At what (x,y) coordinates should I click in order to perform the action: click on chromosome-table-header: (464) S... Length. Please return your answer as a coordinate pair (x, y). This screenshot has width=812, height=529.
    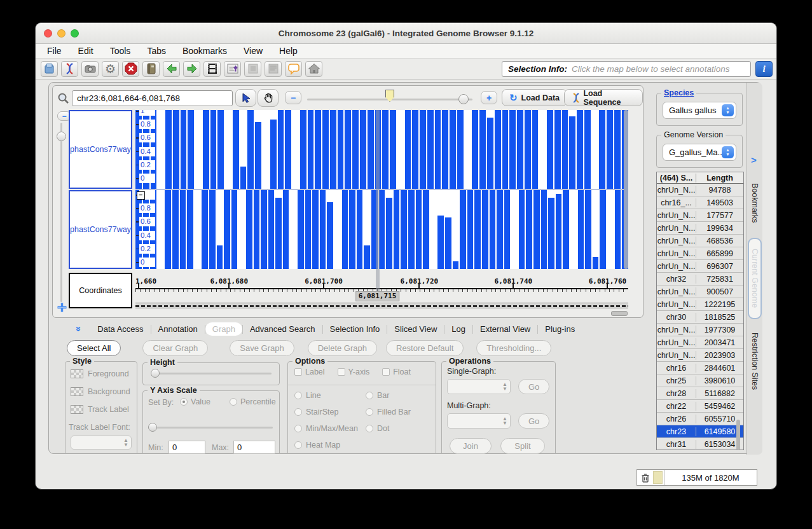
    Looking at the image, I should click on (700, 178).